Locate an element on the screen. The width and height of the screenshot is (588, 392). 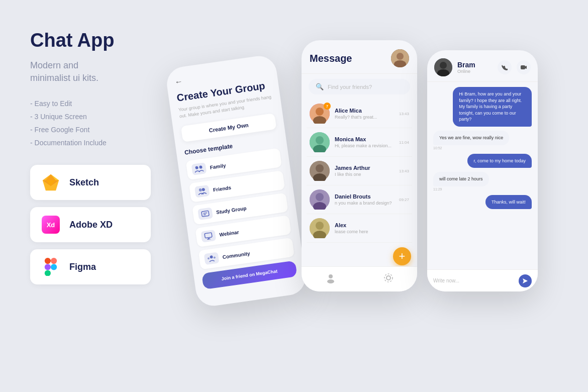
alice-badge: 7 is located at coordinates (327, 106).